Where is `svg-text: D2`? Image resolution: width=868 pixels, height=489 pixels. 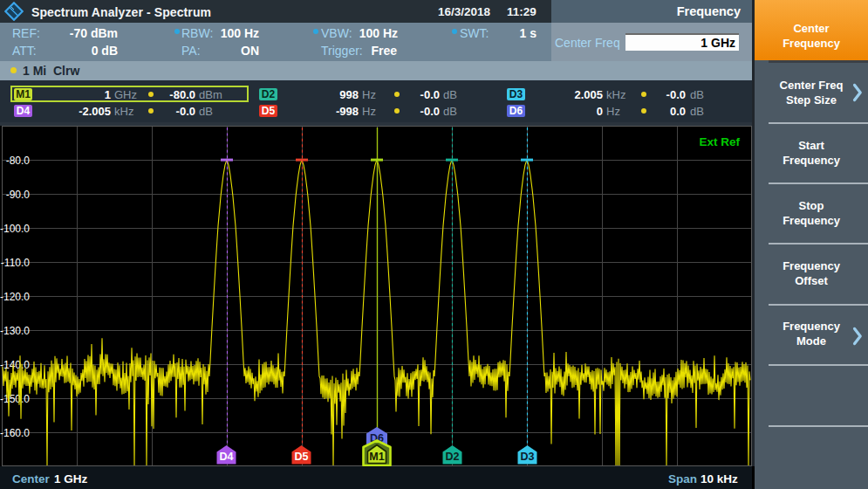
svg-text: D2 is located at coordinates (453, 457).